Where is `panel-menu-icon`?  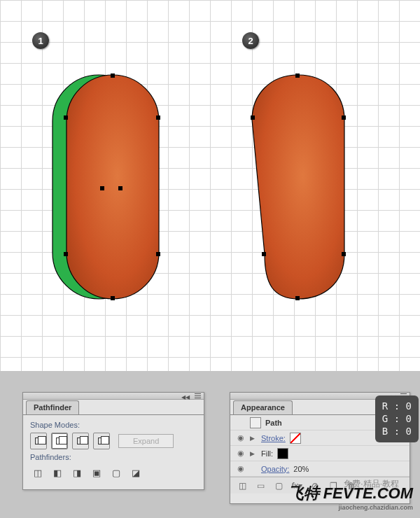
panel-menu-icon is located at coordinates (197, 396).